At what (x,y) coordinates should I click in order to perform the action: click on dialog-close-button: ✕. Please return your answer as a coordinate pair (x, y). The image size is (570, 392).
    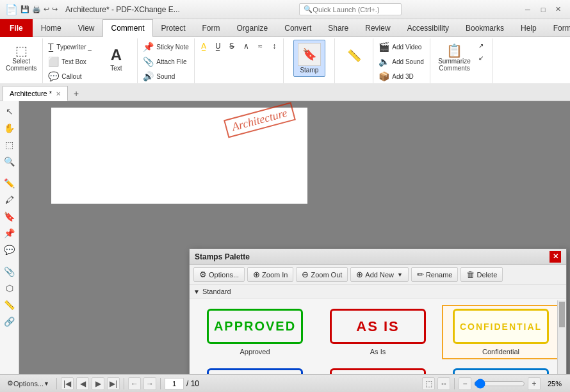
    Looking at the image, I should click on (555, 257).